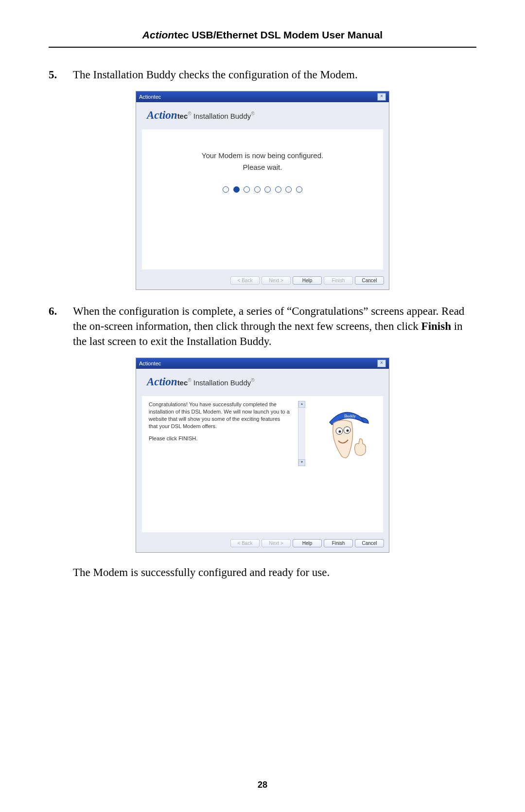 Image resolution: width=525 pixels, height=812 pixels. I want to click on progress-dot-active, so click(236, 190).